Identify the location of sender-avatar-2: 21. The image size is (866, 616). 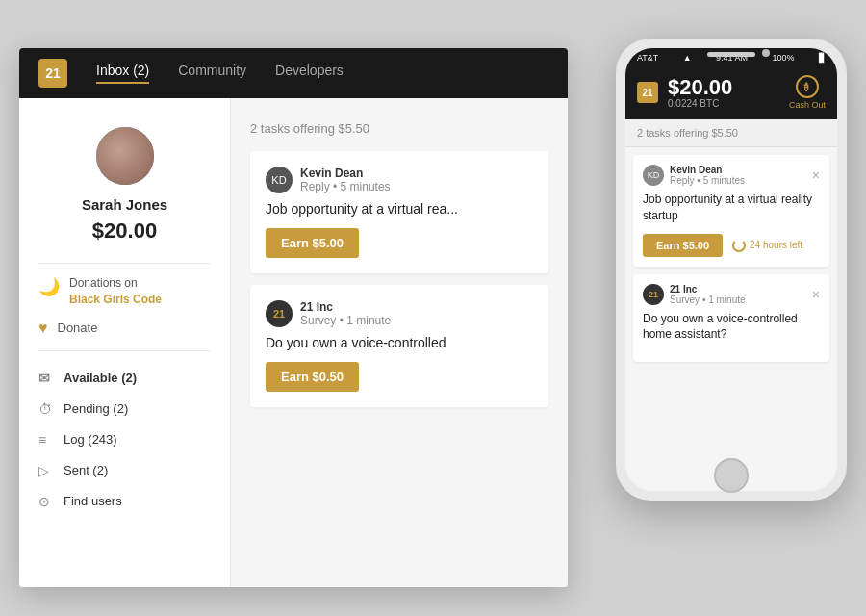
(279, 314).